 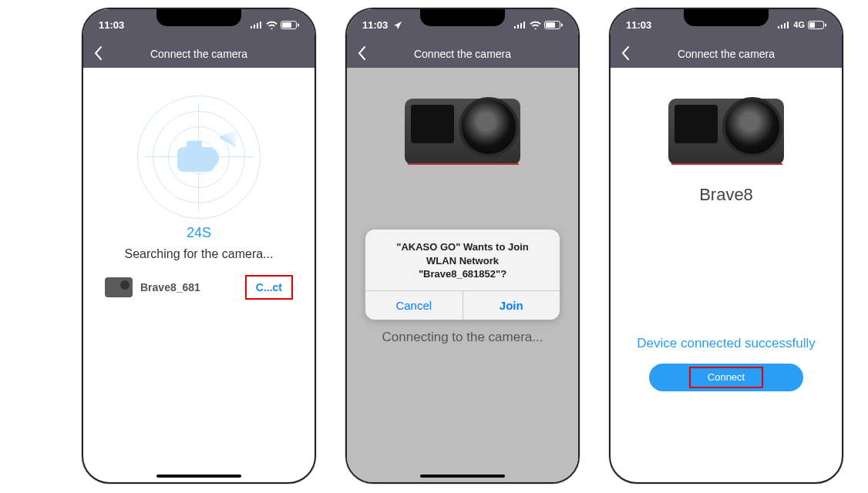 What do you see at coordinates (463, 337) in the screenshot?
I see `connecting-text: Connecting to the camera...` at bounding box center [463, 337].